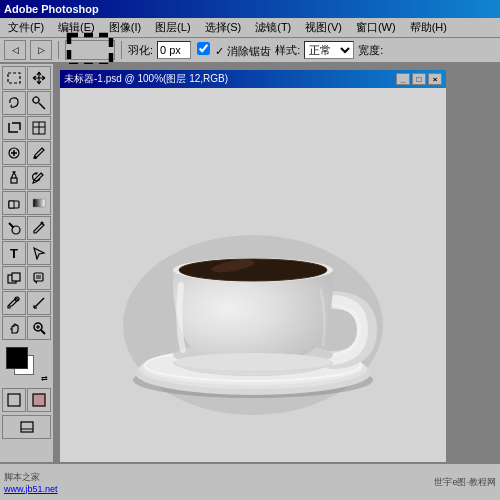 The height and width of the screenshot is (500, 500). Describe the element at coordinates (14, 254) in the screenshot. I see `type-icon: T` at that location.